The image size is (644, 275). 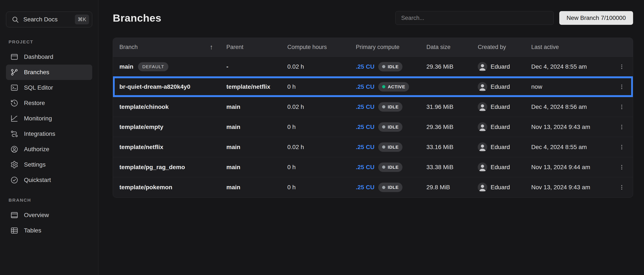 I want to click on branch-name: br-quiet-dream-a820k4y0, so click(x=155, y=87).